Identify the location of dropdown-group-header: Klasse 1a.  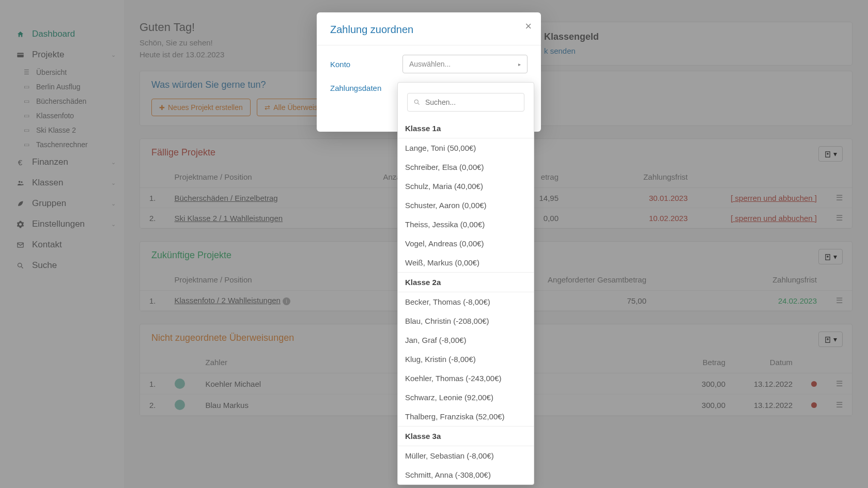
(466, 129).